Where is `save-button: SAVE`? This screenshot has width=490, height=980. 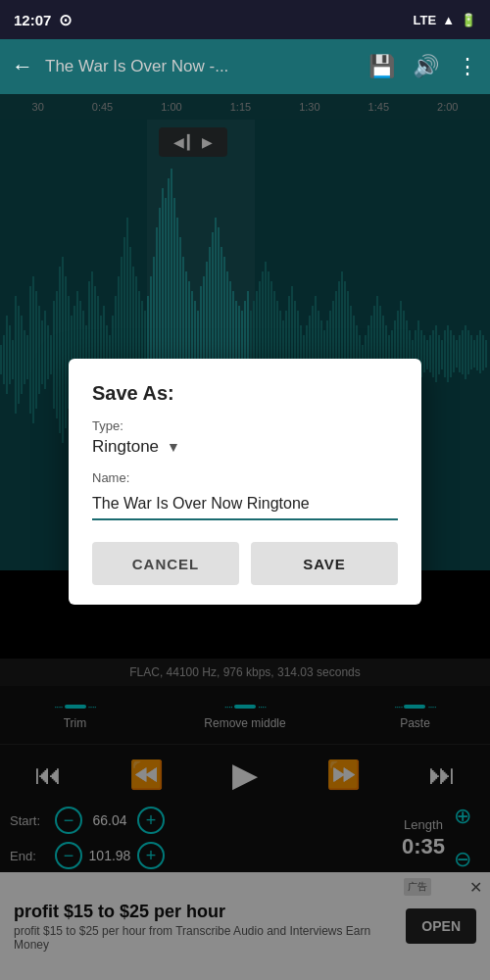
save-button: SAVE is located at coordinates (324, 564).